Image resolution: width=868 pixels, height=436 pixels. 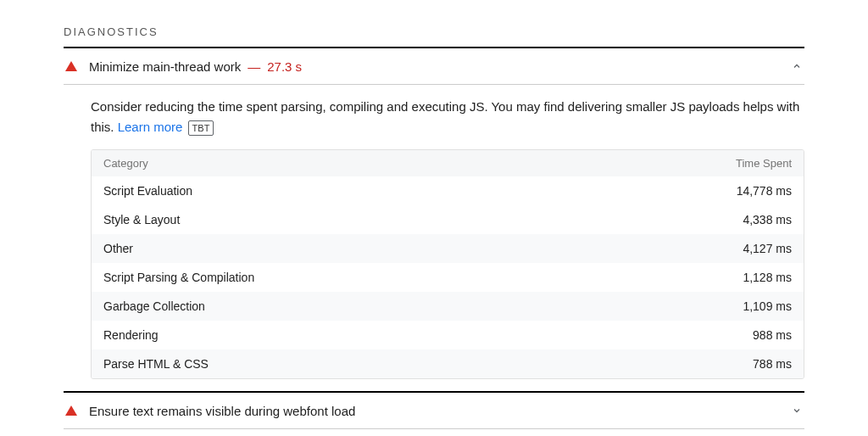 What do you see at coordinates (764, 163) in the screenshot?
I see `col-header-time: Time Spent` at bounding box center [764, 163].